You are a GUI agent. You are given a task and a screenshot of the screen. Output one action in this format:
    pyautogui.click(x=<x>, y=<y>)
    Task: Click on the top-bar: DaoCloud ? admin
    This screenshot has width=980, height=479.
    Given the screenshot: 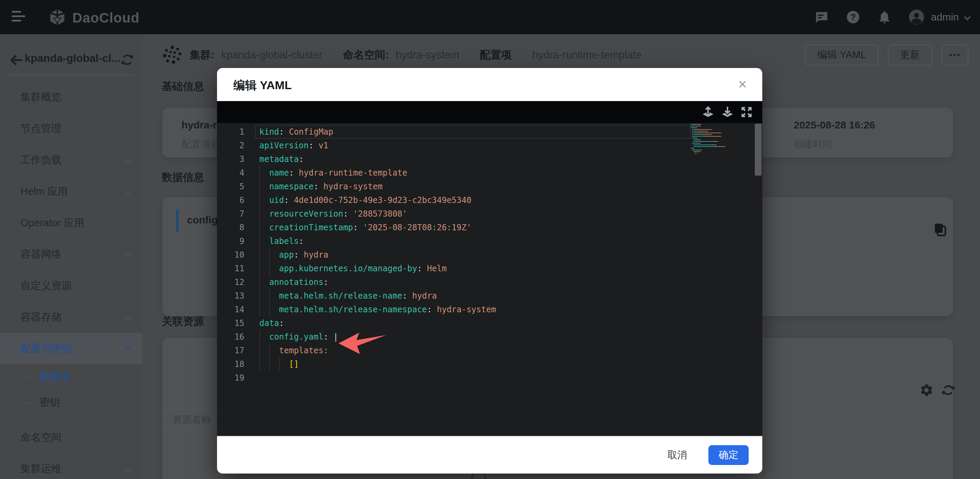 What is the action you would take?
    pyautogui.click(x=490, y=17)
    